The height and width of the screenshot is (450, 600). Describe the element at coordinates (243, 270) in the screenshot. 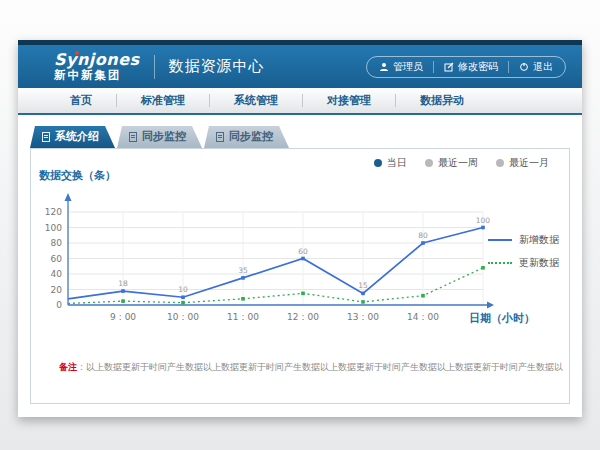

I see `svg-text: 35` at that location.